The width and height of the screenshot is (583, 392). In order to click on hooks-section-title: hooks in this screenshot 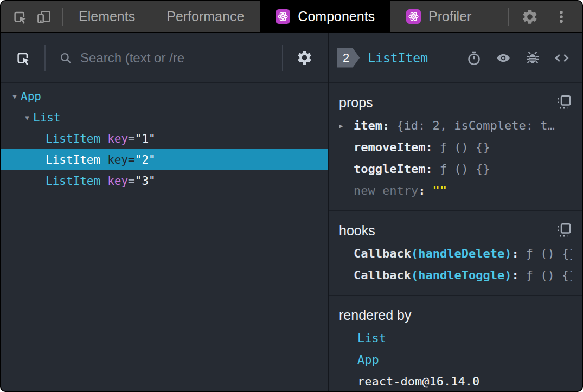, I will do `click(357, 231)`.